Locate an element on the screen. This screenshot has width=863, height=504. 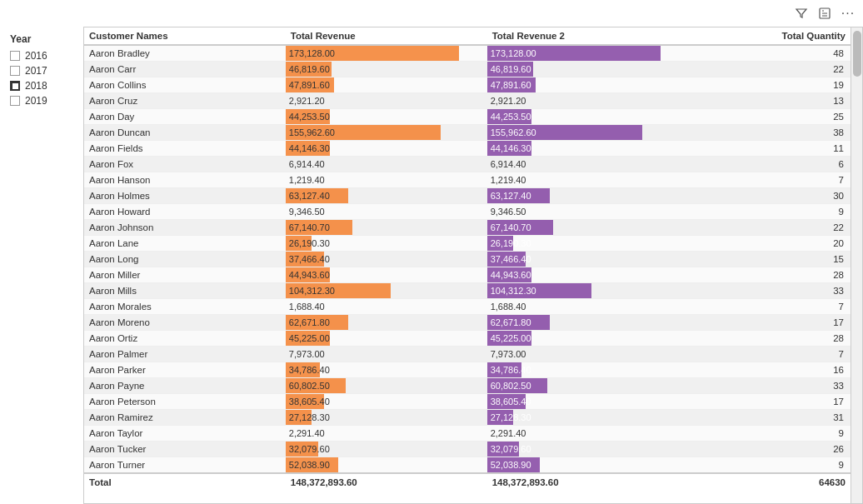
cell-revenue: 27,128.30 is located at coordinates (387, 418).